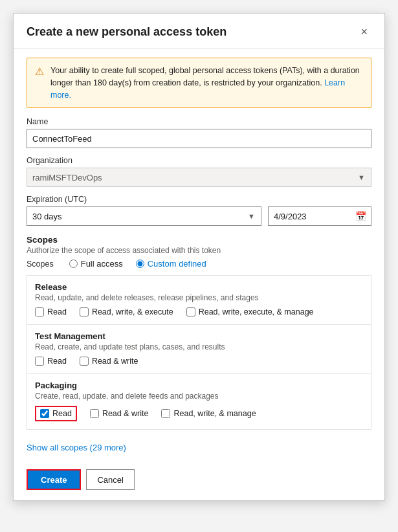 The image size is (398, 532). What do you see at coordinates (199, 312) in the screenshot?
I see `release-options: Read Read, write, & execute Read, write,…` at bounding box center [199, 312].